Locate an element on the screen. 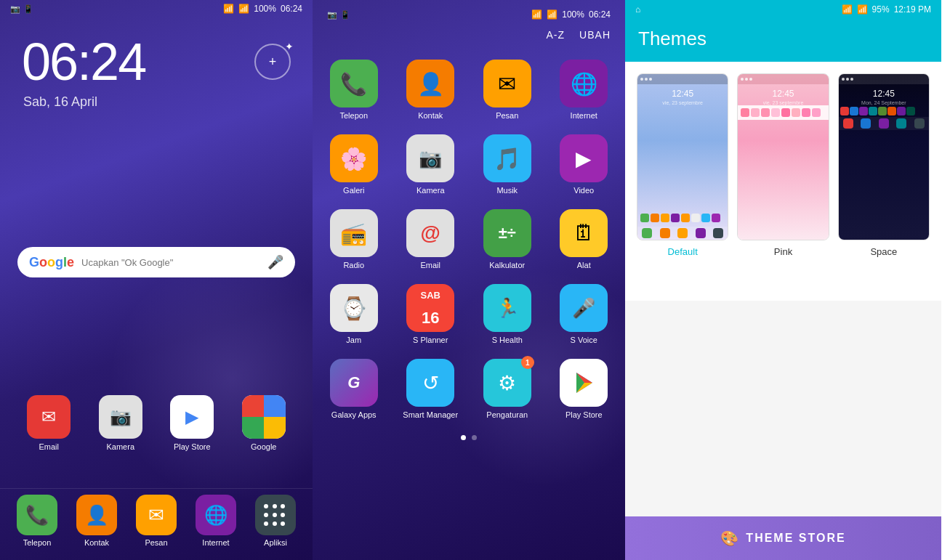  drawer-time: 06:24 is located at coordinates (600, 15).